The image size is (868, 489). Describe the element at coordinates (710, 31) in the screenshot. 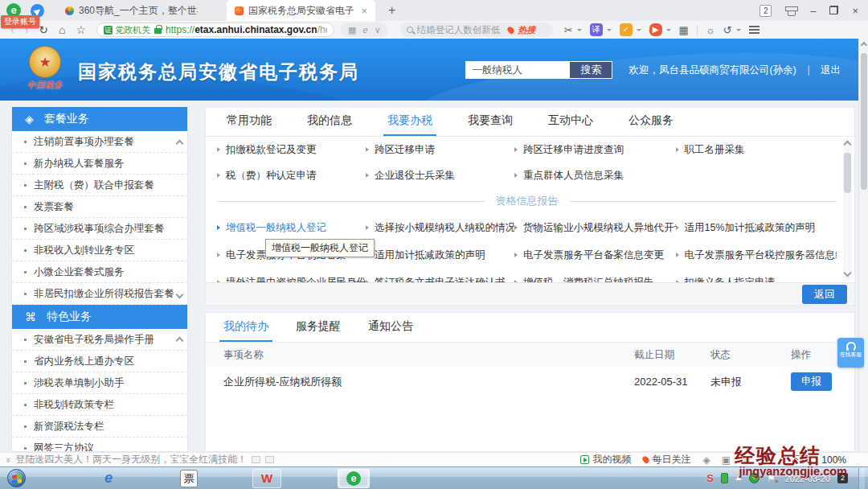

I see `mode-sun-icon: ☼` at that location.